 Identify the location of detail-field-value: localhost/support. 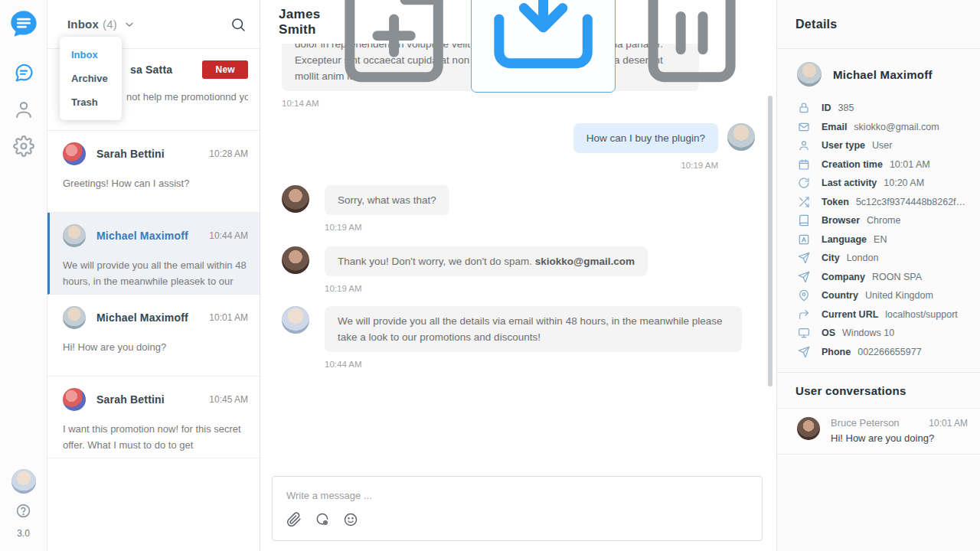
(928, 315).